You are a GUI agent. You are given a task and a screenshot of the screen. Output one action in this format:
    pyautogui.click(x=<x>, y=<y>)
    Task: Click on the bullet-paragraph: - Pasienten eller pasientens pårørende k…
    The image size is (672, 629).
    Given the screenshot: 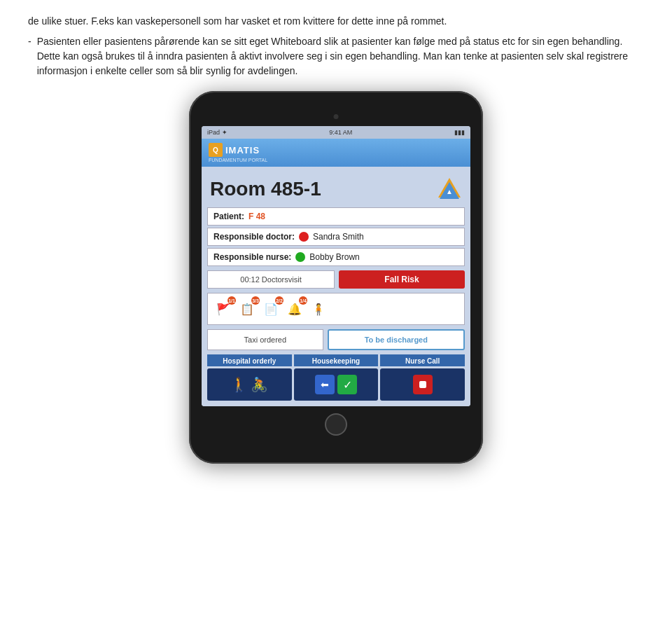 What is the action you would take?
    pyautogui.click(x=336, y=56)
    